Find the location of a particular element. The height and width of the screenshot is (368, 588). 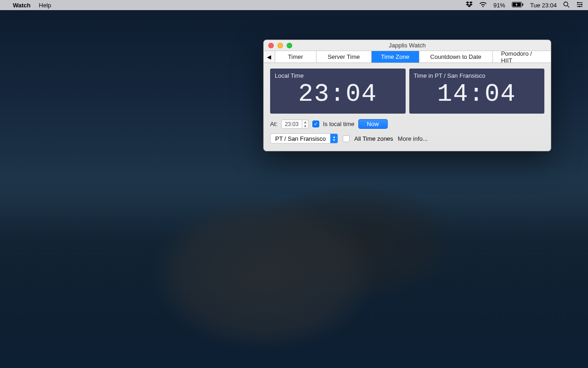

japplis-watch-window: Japplis Watch ◀ Timer Server Time Time Z… is located at coordinates (407, 96).